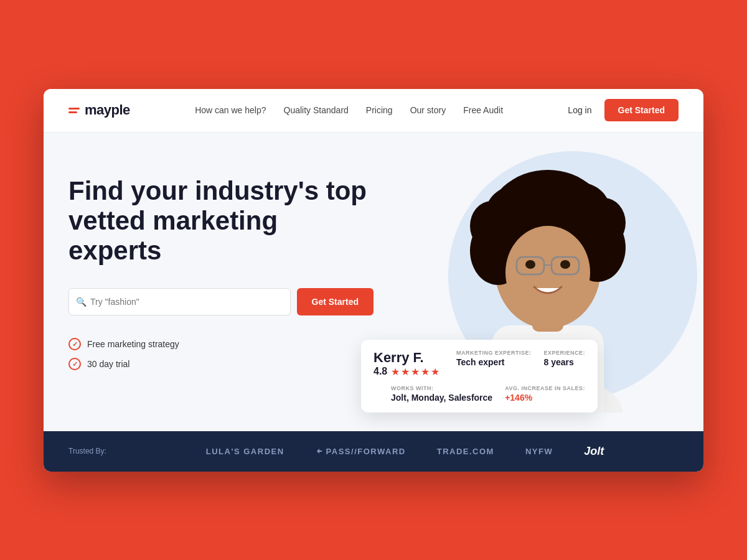 The width and height of the screenshot is (747, 560). Describe the element at coordinates (221, 354) in the screenshot. I see `hero-features: Free marketing strategy 30 day trial` at that location.